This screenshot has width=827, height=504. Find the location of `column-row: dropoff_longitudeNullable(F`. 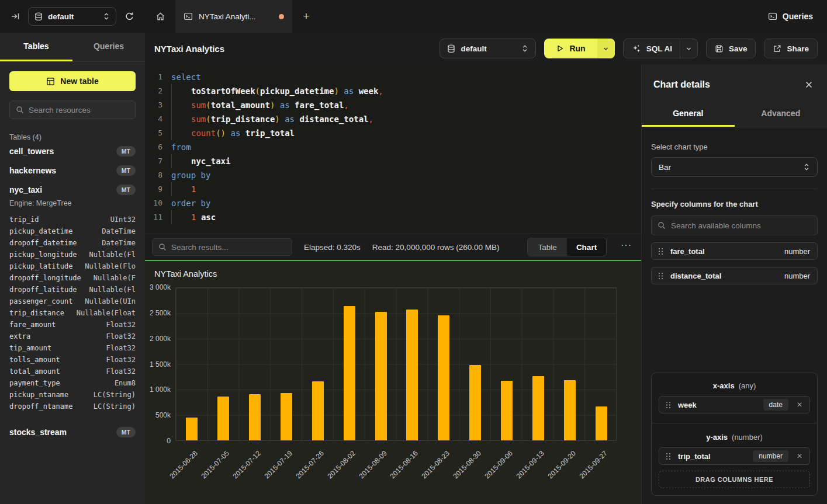

column-row: dropoff_longitudeNullable(F is located at coordinates (72, 280).